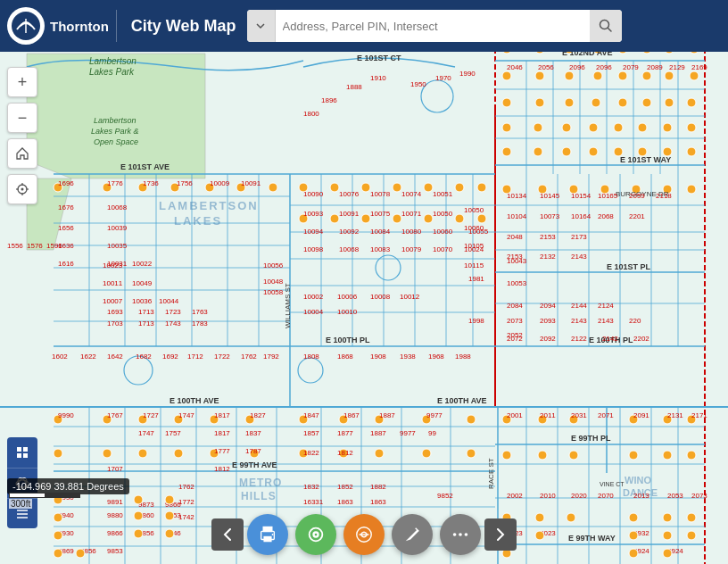 The height and width of the screenshot is (564, 728). I want to click on svg-text: 2046, so click(515, 68).